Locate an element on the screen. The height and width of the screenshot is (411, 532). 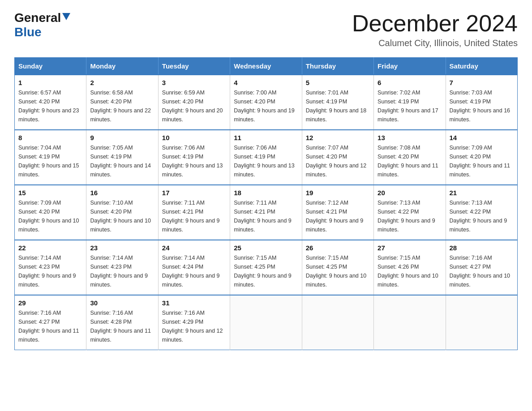
weekday-header-tuesday: Tuesday is located at coordinates (194, 66).